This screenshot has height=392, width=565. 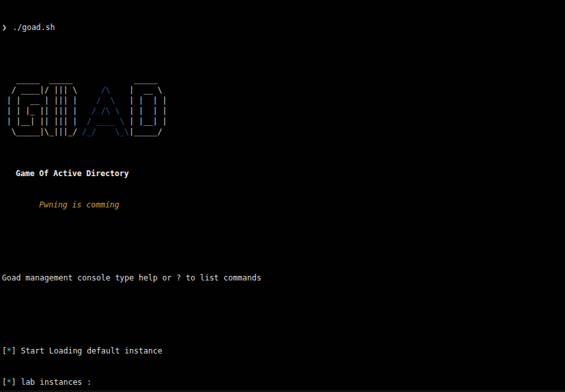 I want to click on banner-title: Game Of Active Directory, so click(x=290, y=173).